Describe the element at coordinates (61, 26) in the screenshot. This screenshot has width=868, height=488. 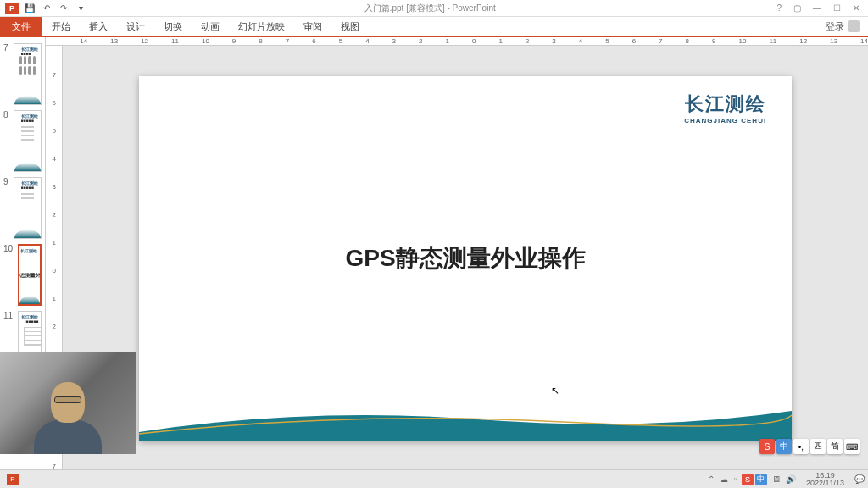
I see `tab-home: 开始` at that location.